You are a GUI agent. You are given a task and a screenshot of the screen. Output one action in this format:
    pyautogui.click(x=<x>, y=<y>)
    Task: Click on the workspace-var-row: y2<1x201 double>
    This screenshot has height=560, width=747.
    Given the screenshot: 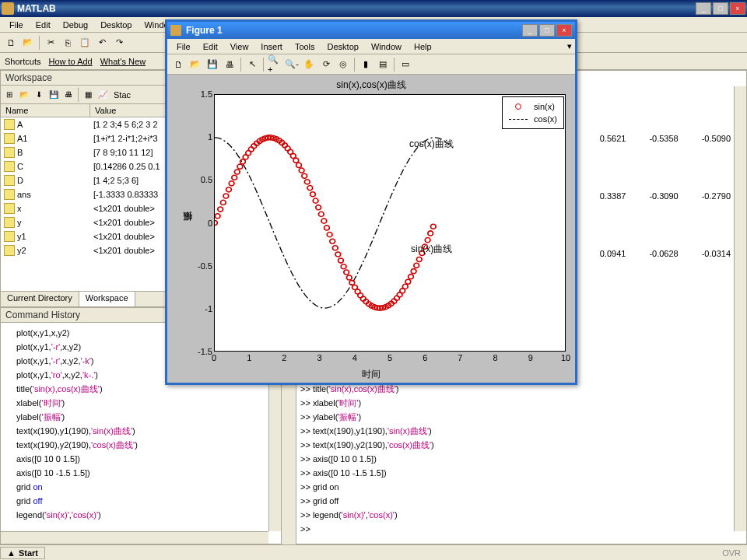 What is the action you would take?
    pyautogui.click(x=84, y=250)
    